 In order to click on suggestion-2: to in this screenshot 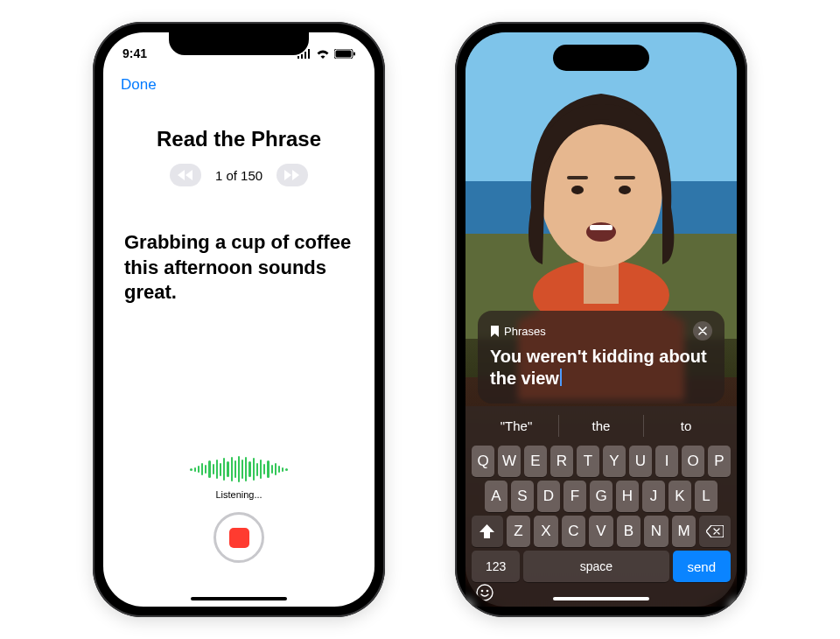, I will do `click(686, 425)`.